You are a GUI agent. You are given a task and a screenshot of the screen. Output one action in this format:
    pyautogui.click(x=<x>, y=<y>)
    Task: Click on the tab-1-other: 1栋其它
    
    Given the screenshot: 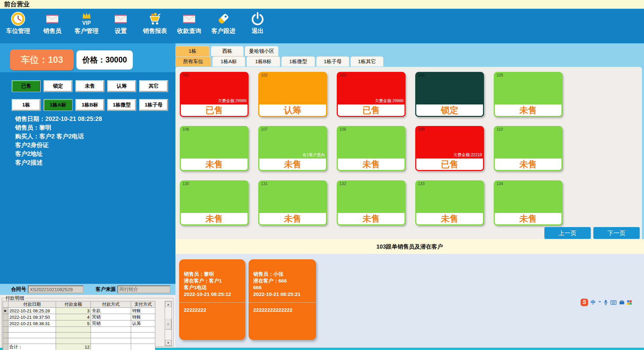 What is the action you would take?
    pyautogui.click(x=367, y=61)
    